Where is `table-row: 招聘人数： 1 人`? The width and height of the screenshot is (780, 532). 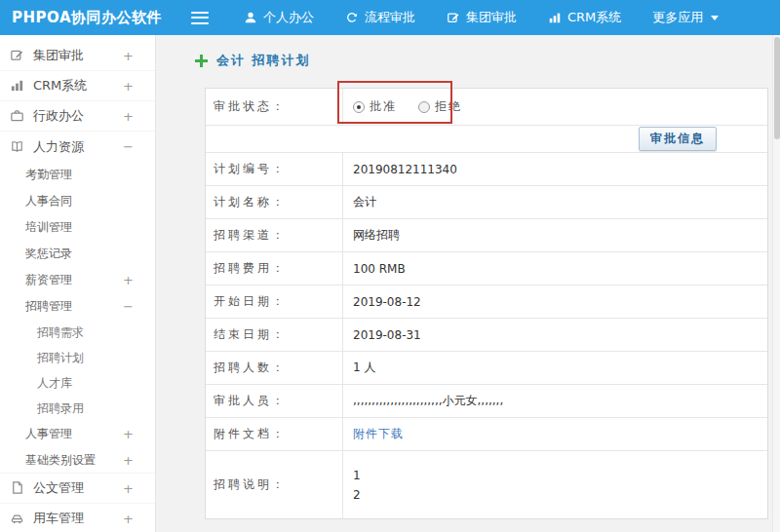
table-row: 招聘人数： 1 人 is located at coordinates (487, 368).